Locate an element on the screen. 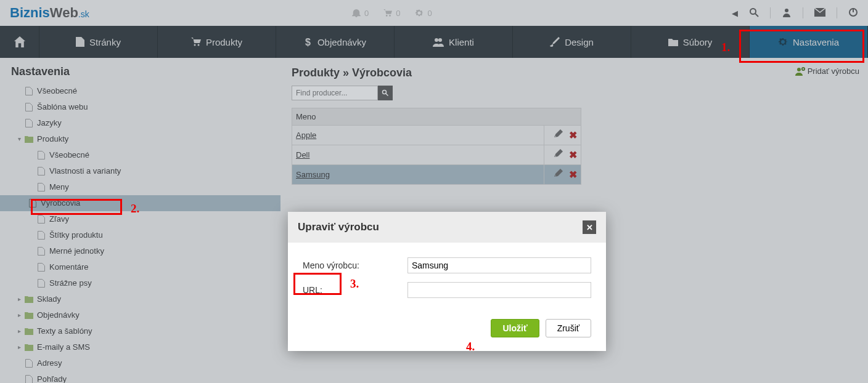 The width and height of the screenshot is (868, 383). search-input is located at coordinates (335, 93).